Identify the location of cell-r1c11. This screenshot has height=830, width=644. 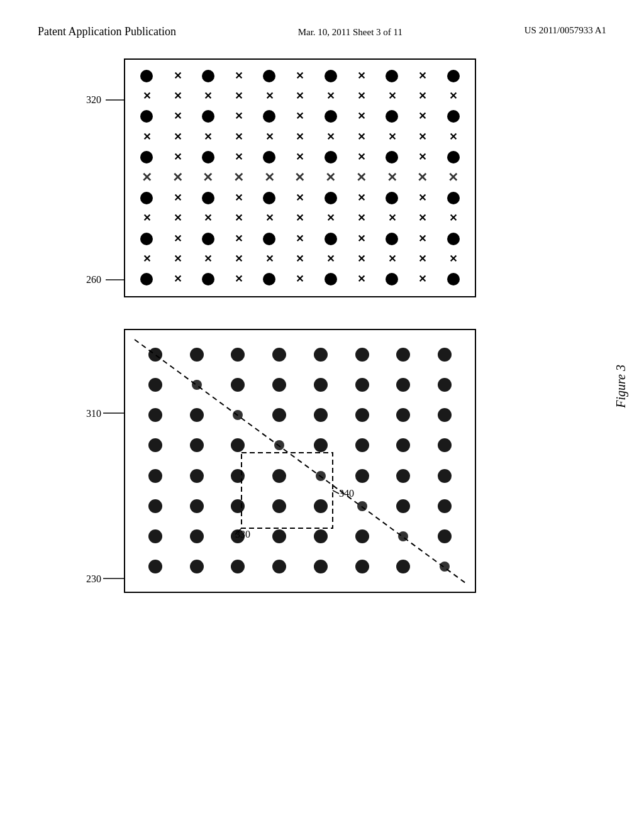
(453, 76).